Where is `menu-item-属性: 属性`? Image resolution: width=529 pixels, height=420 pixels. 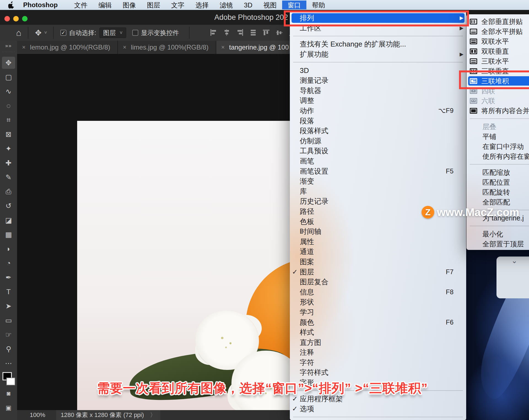
menu-item-属性: 属性 is located at coordinates (378, 242).